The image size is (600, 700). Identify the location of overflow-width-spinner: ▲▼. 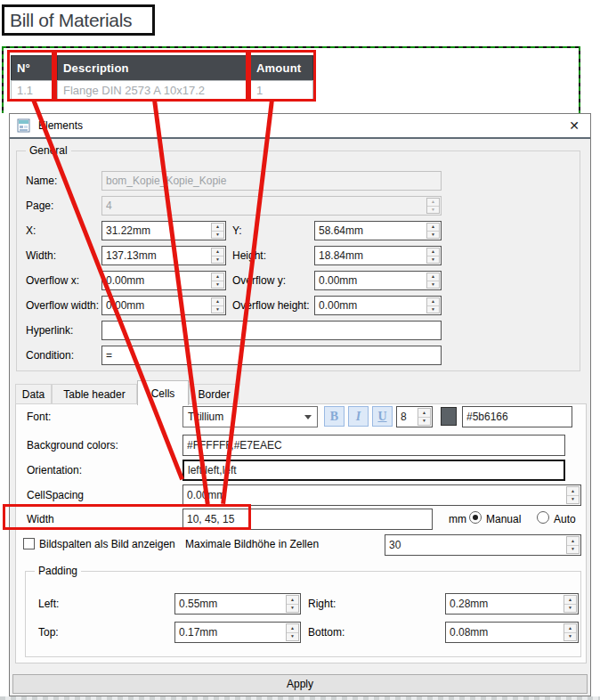
(217, 305).